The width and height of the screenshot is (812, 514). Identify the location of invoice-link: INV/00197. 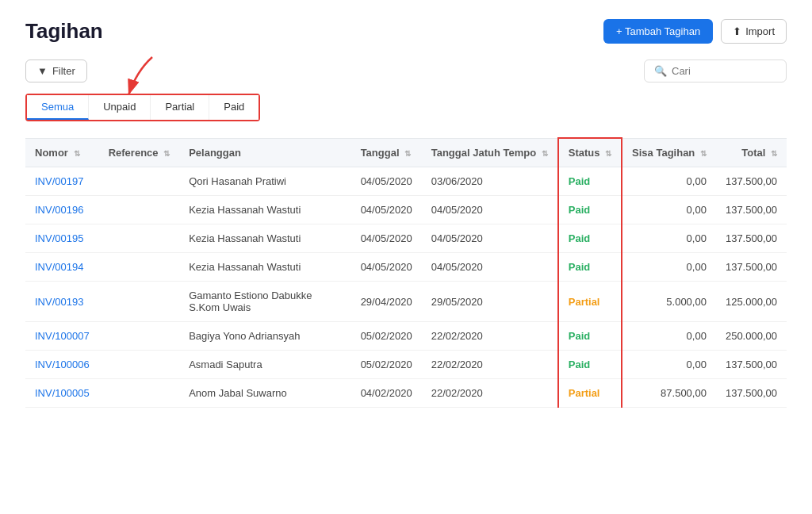
(59, 181).